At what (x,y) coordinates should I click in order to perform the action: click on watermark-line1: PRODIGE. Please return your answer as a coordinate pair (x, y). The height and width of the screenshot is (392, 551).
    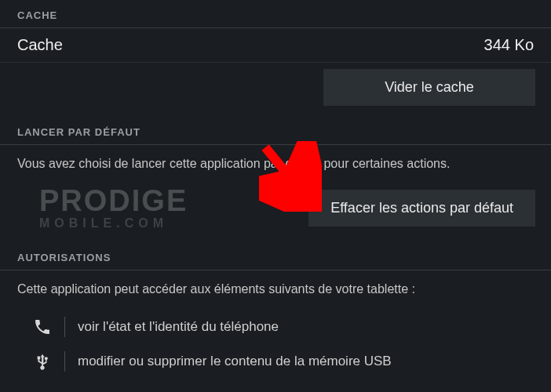
    Looking at the image, I should click on (113, 201).